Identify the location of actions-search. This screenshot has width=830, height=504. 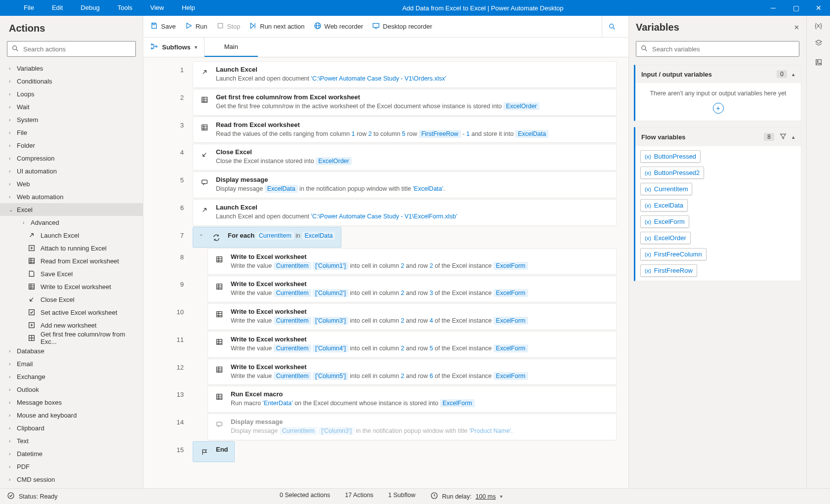
(71, 49).